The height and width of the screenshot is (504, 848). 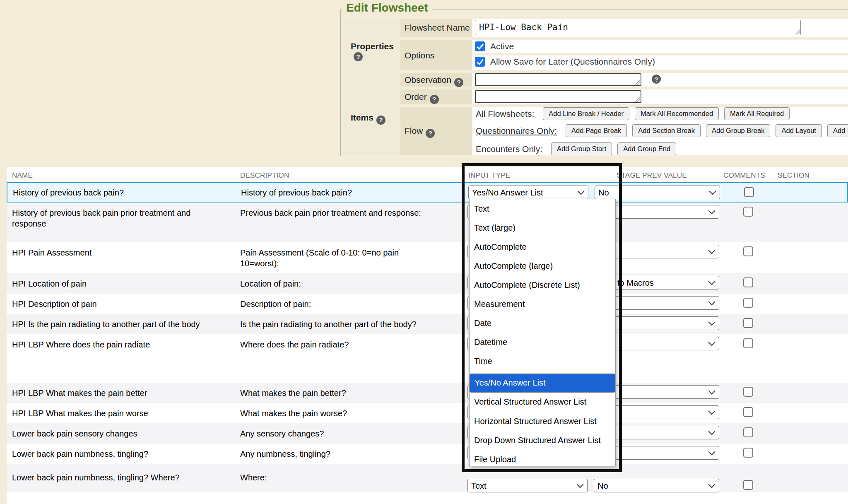 What do you see at coordinates (798, 131) in the screenshot?
I see `flow-action-button: Add Layout` at bounding box center [798, 131].